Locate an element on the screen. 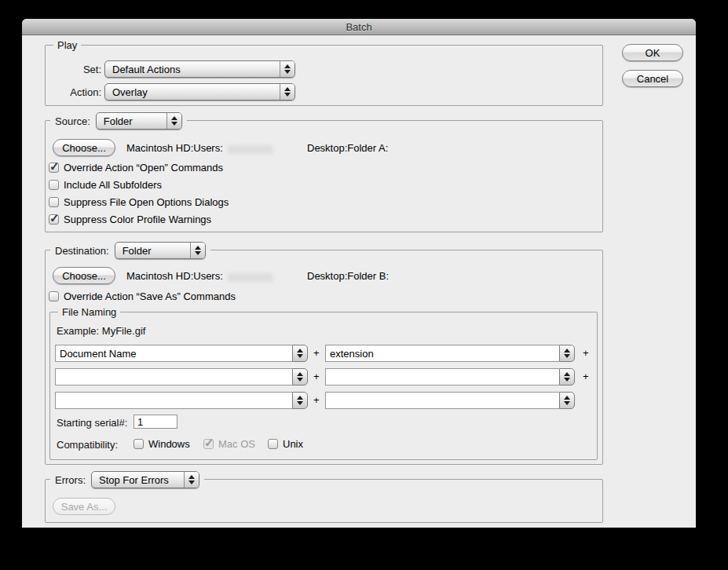 This screenshot has width=728, height=570. checkbox-label: Override Action “Save As” Commands is located at coordinates (149, 297).